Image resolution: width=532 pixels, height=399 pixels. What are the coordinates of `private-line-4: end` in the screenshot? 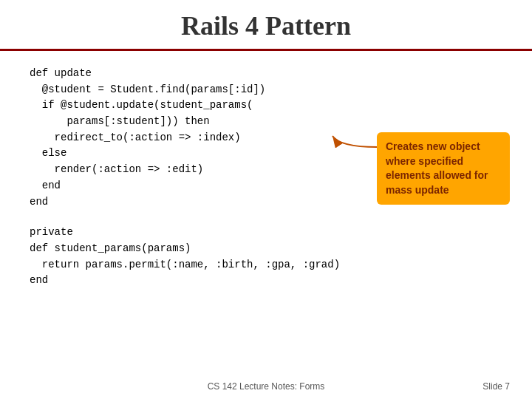 It's located at (270, 281).